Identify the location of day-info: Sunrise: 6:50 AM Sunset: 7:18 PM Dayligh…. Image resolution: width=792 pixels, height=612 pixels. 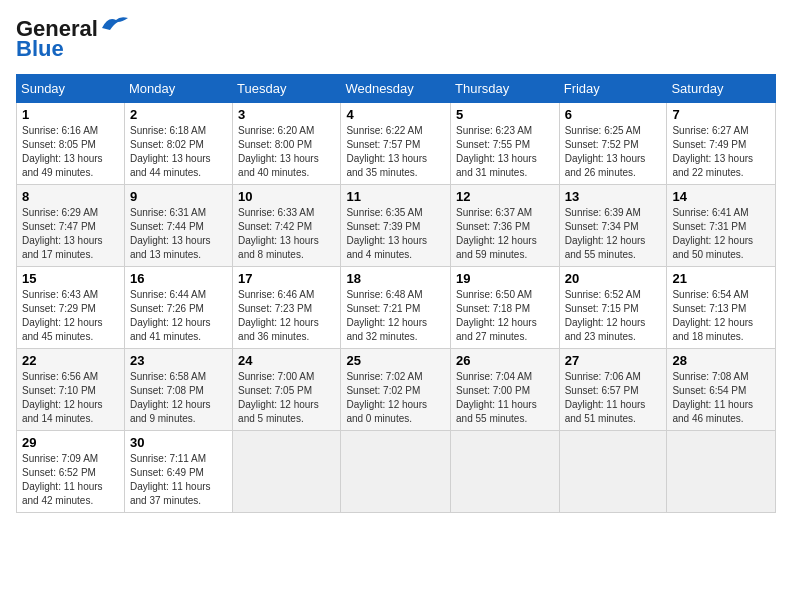
(505, 316).